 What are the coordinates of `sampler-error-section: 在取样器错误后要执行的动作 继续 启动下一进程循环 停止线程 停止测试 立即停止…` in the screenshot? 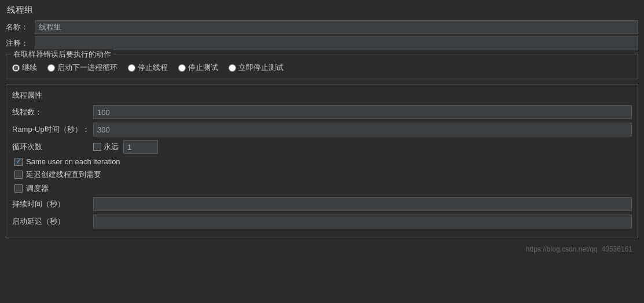 It's located at (322, 66).